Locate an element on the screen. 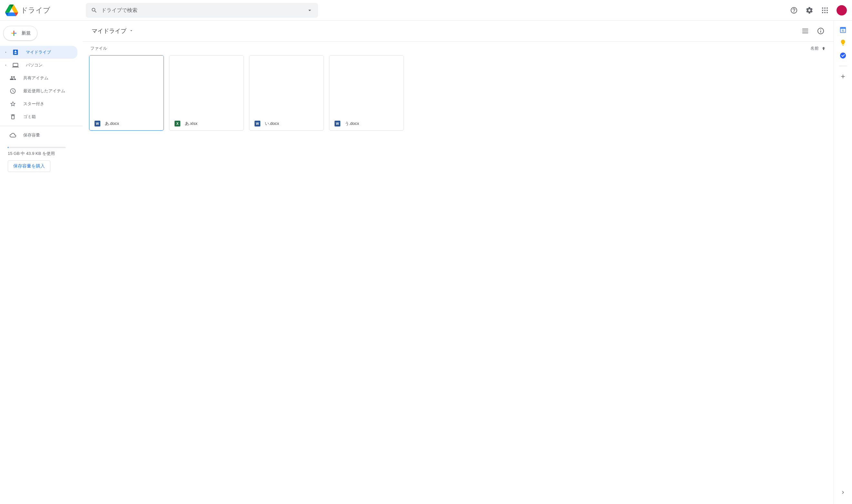  keep-icon is located at coordinates (843, 43).